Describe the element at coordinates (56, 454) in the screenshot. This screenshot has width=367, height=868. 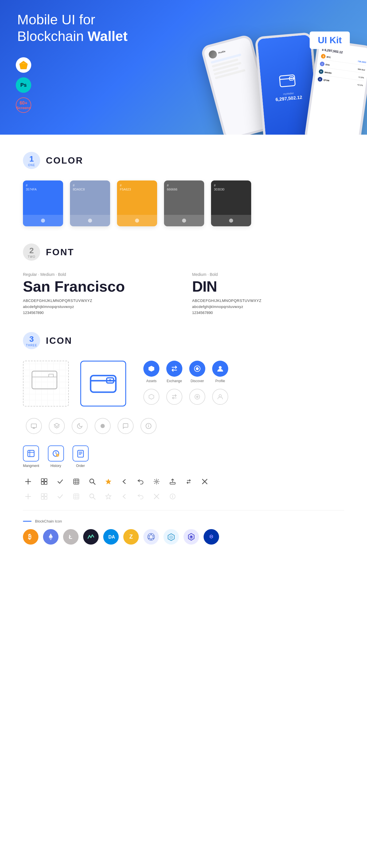
I see `history-svg` at that location.